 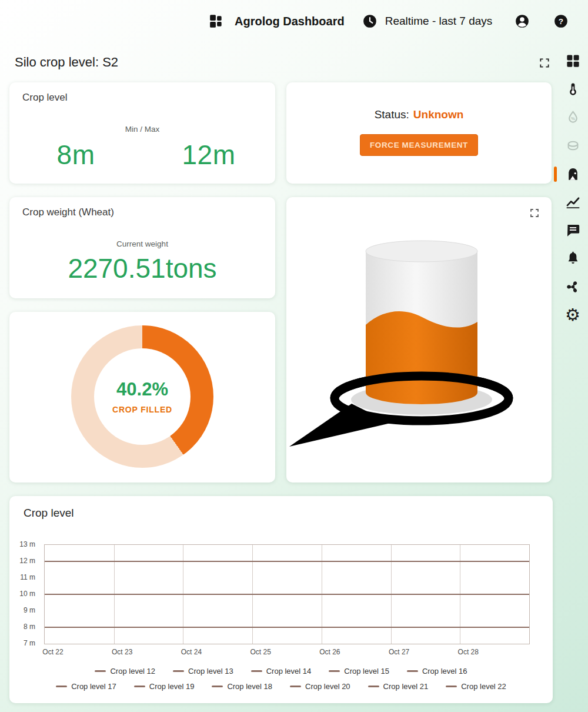 I want to click on y-tick-label: 7 m, so click(x=21, y=643).